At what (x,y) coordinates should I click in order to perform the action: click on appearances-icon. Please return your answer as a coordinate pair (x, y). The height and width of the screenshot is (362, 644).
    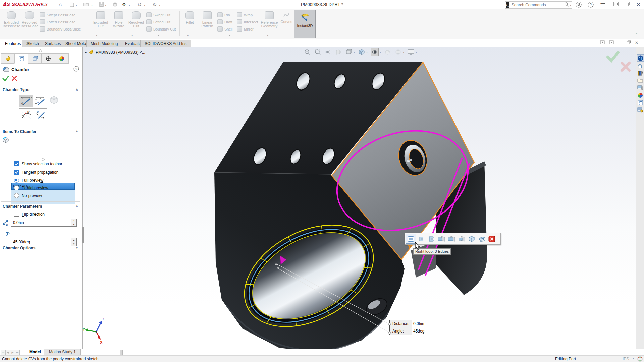
    Looking at the image, I should click on (640, 95).